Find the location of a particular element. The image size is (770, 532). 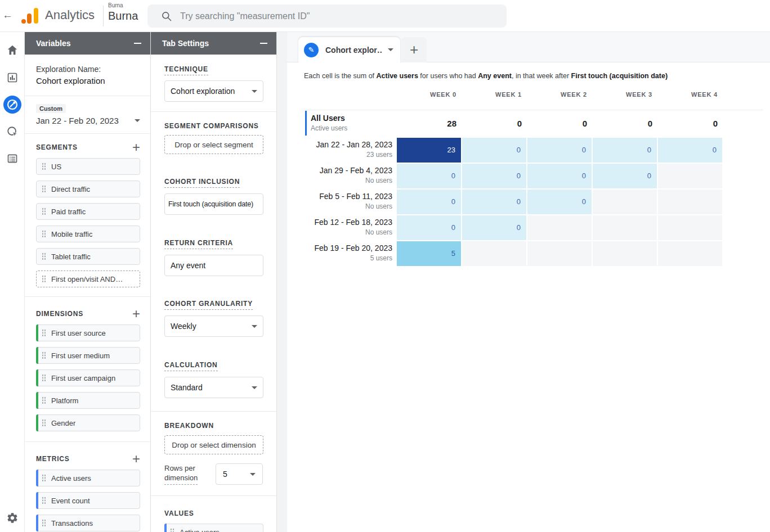

minimize-tab-settings-icon is located at coordinates (263, 43).